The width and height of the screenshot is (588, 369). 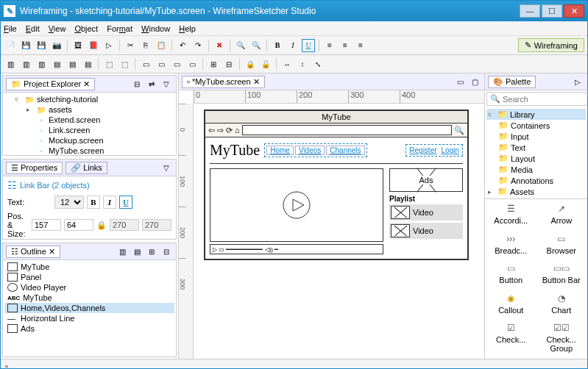 I want to click on menu-format: Format, so click(x=119, y=29).